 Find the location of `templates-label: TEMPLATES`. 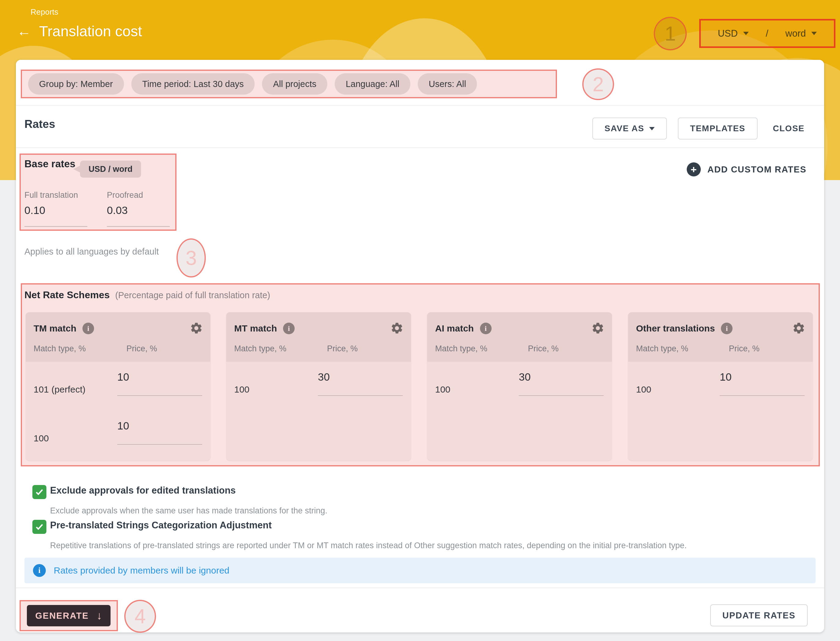

templates-label: TEMPLATES is located at coordinates (717, 129).